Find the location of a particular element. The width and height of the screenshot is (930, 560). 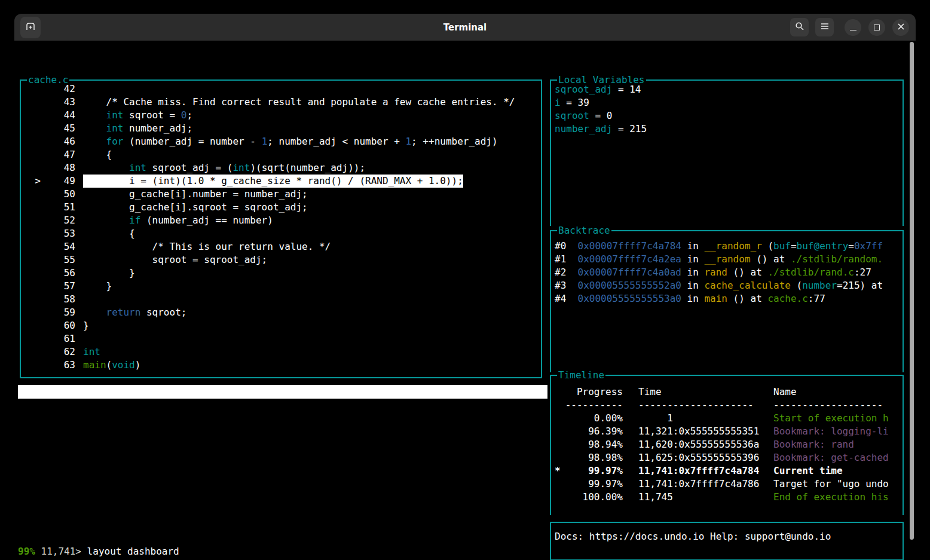

timeline-time: 1 is located at coordinates (706, 418).